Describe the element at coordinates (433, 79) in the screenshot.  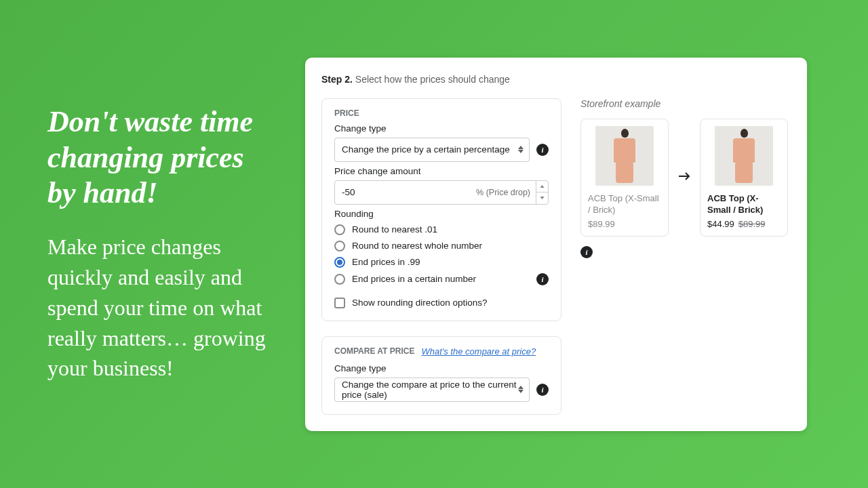
I see `step-description: Select how the prices should change` at that location.